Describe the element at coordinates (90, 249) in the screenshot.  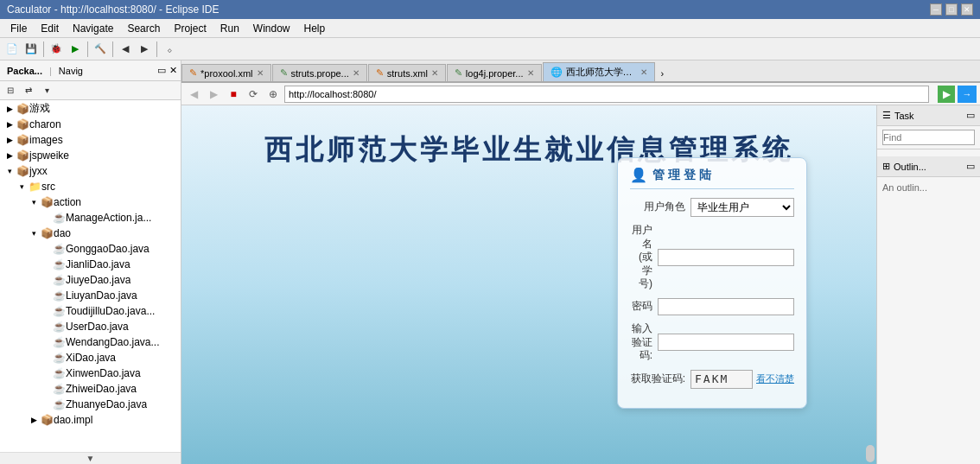
I see `tree-item-gonggaodao: ☕ GonggaoDao.java` at that location.